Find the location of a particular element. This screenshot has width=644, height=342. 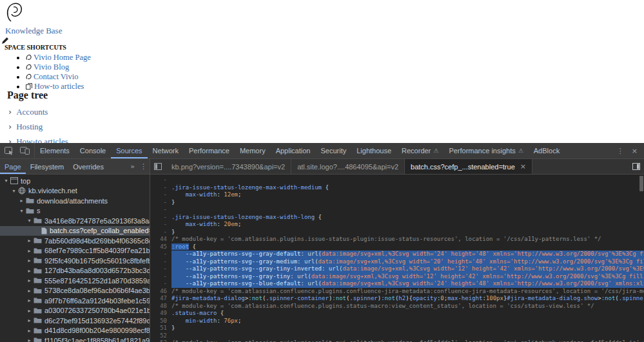

navigator-item: ▾top is located at coordinates (75, 181).